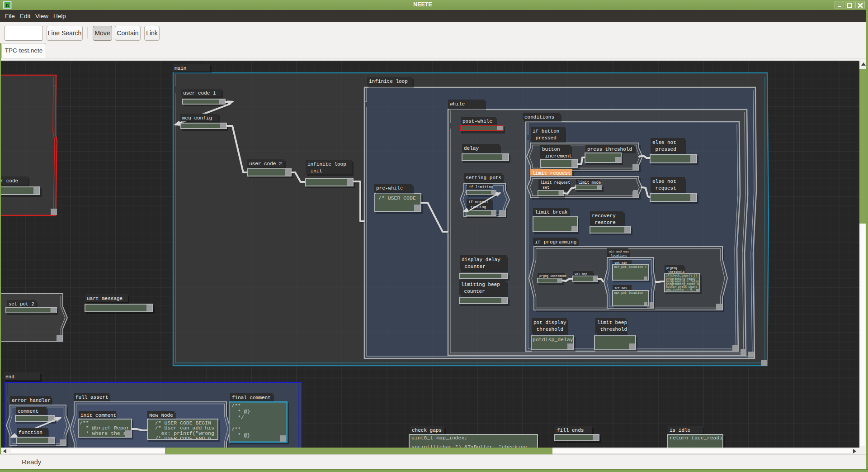 The image size is (868, 472). Describe the element at coordinates (604, 216) in the screenshot. I see `svg-text: recovery` at that location.